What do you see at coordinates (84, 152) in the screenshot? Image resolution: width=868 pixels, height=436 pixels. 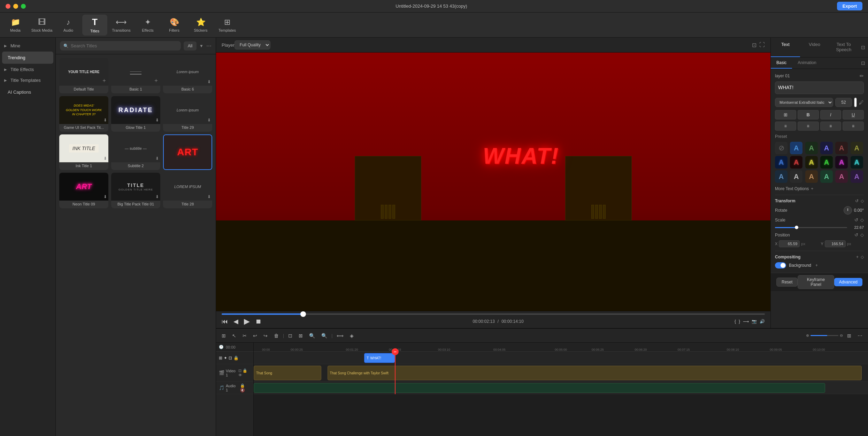 I see `title-card-ink-1: INK TITLE ⬇ Ink Title 1` at bounding box center [84, 152].